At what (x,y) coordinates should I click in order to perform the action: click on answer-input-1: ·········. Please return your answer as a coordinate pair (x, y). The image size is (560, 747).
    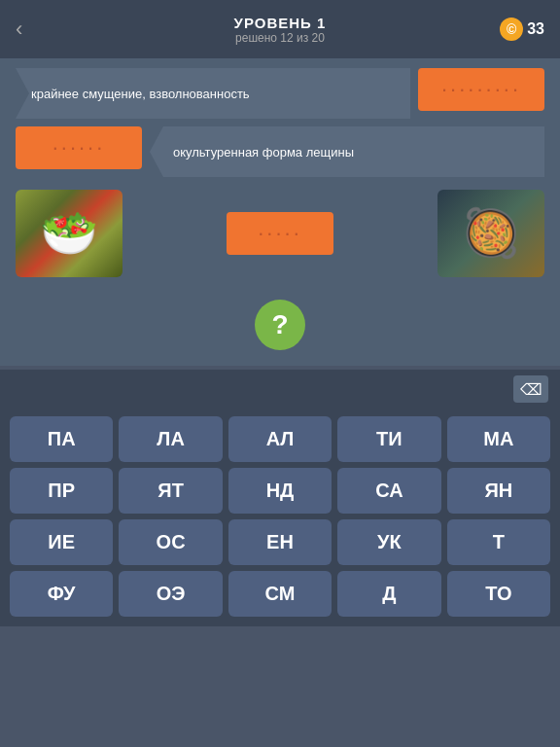
    Looking at the image, I should click on (481, 89).